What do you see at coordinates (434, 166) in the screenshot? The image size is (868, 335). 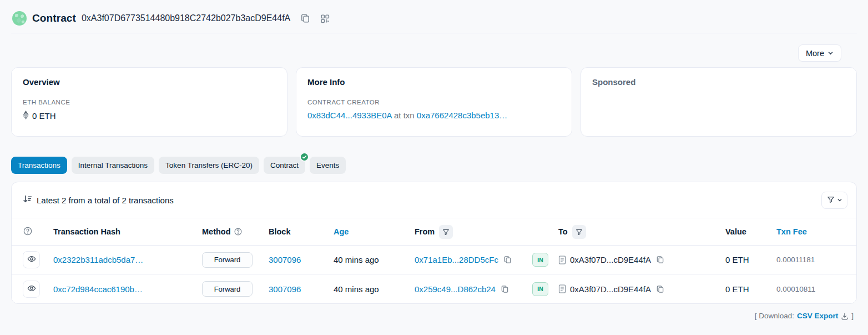 I see `tab-bar: Transactions Internal Transactions Token…` at bounding box center [434, 166].